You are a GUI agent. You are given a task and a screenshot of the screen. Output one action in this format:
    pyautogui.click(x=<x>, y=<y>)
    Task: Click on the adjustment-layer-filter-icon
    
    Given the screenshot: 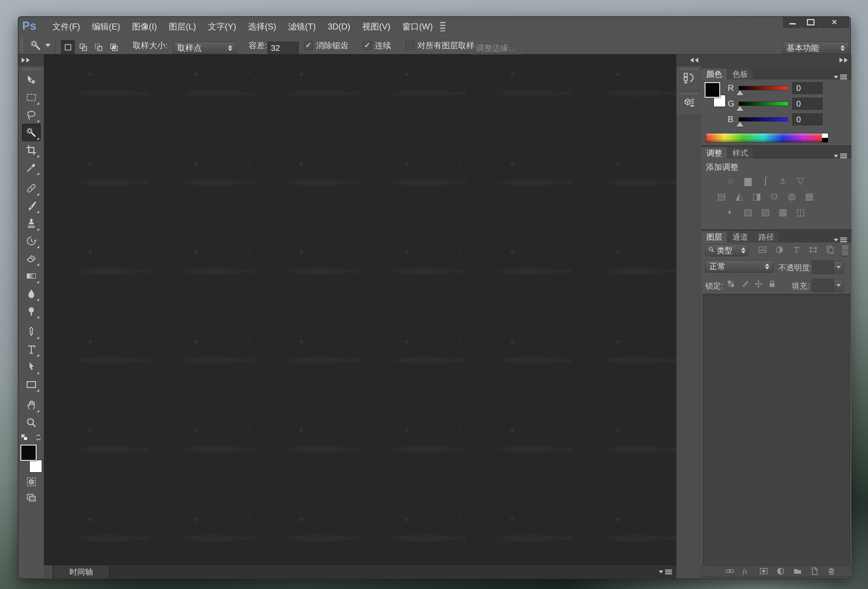 What is the action you would take?
    pyautogui.click(x=779, y=250)
    